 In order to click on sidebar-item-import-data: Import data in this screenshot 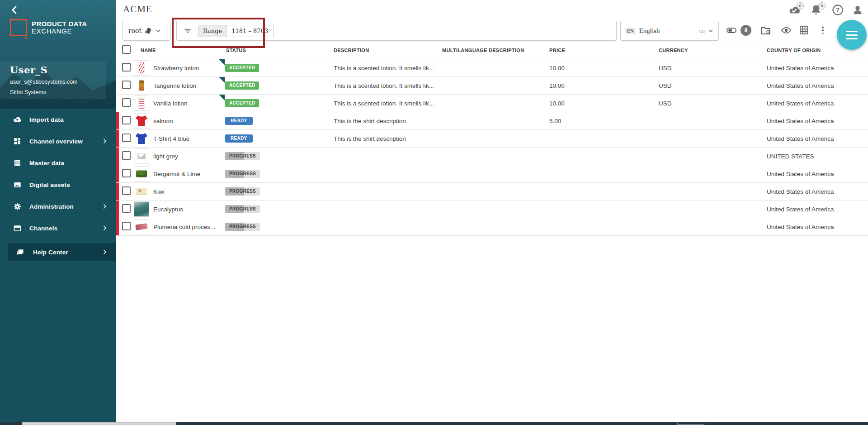, I will do `click(58, 119)`.